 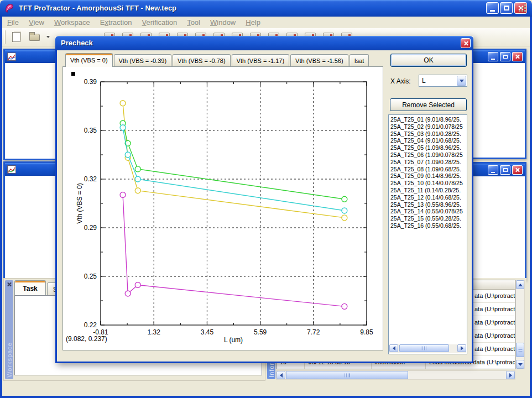 I want to click on x-axis-field-label: X Axis:, so click(x=400, y=81).